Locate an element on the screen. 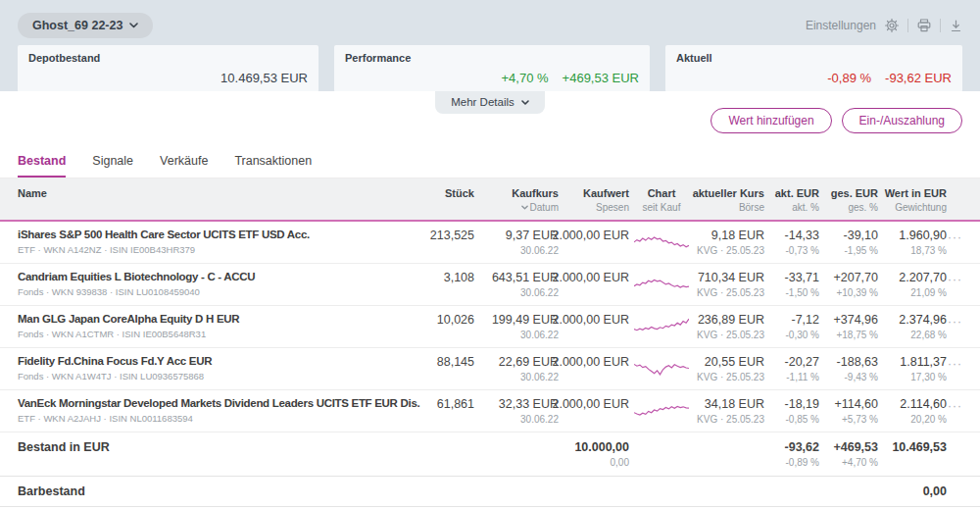 The height and width of the screenshot is (509, 980). table-row: iShares S&P 500 Health Care Sector UCITS… is located at coordinates (490, 243).